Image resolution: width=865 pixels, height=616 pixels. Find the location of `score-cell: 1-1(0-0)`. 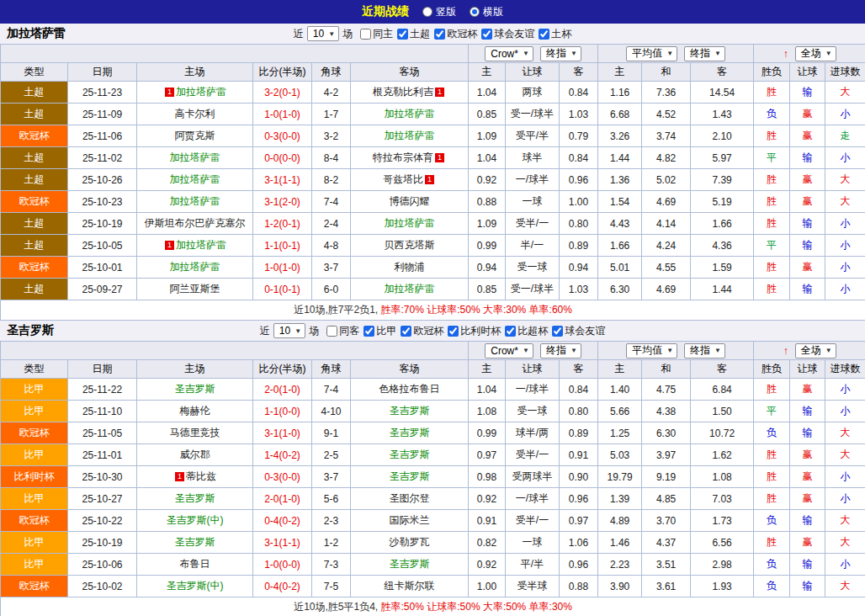

score-cell: 1-1(0-0) is located at coordinates (283, 412).